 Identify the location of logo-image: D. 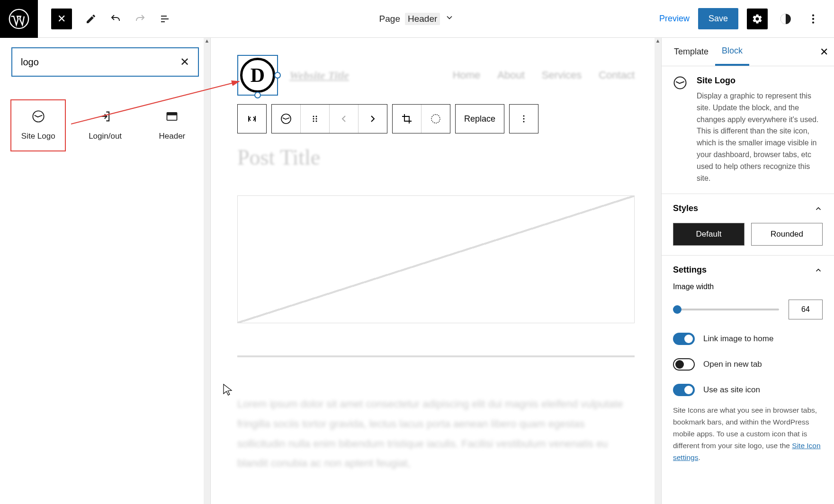
(258, 75).